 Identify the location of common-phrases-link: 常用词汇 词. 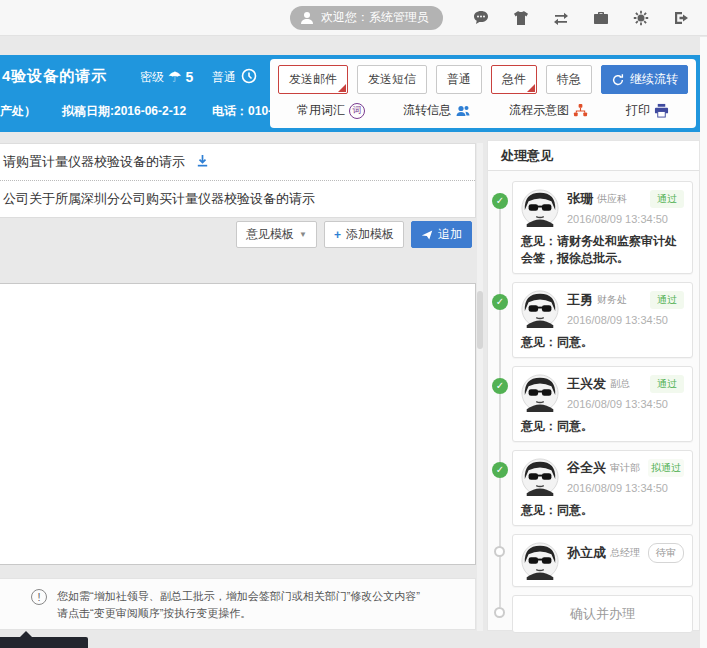
(331, 110).